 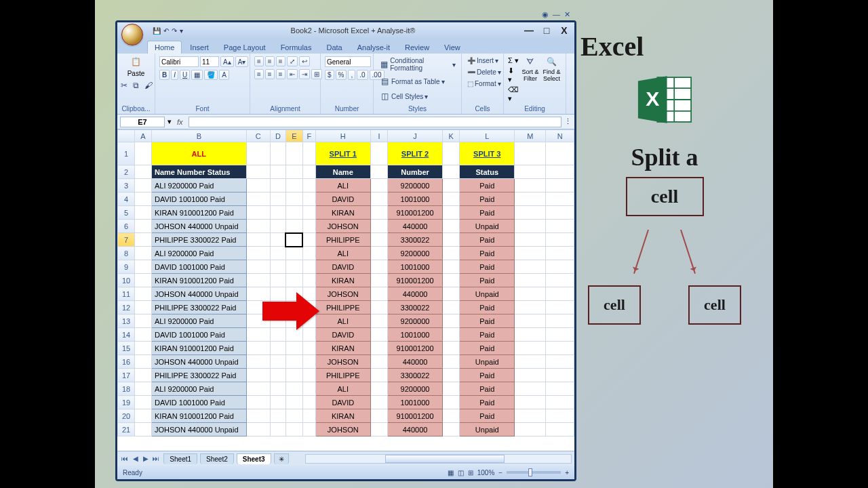 What do you see at coordinates (180, 459) in the screenshot?
I see `sheet-tab: Sheet1` at bounding box center [180, 459].